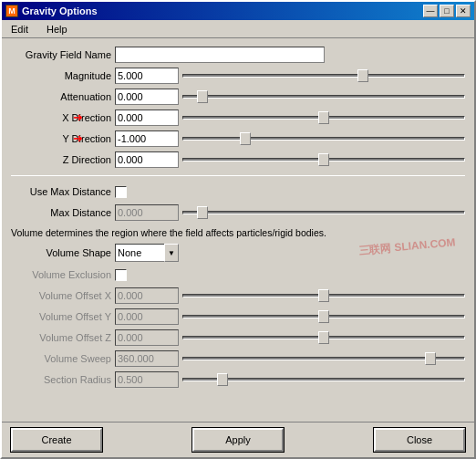  I want to click on minimize-button: —, so click(430, 11).